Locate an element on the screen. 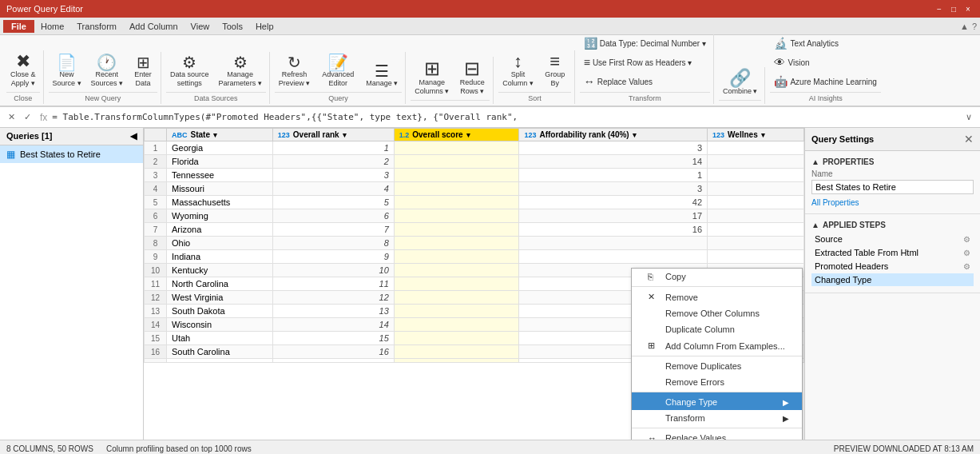  table-row: 6 Wyoming 6 17 is located at coordinates (474, 216).